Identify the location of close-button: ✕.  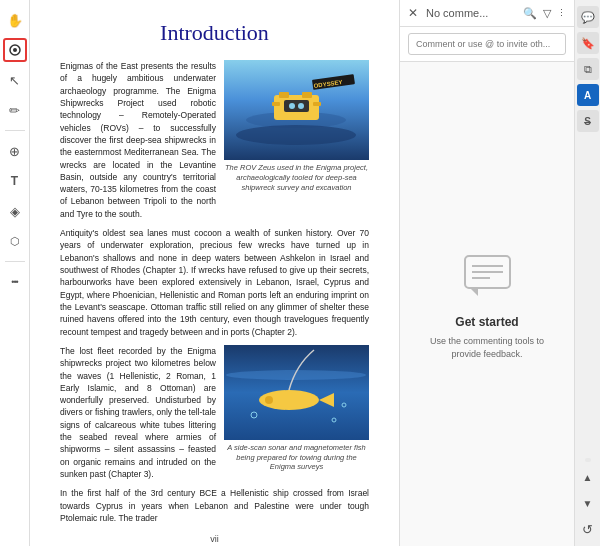
(413, 13).